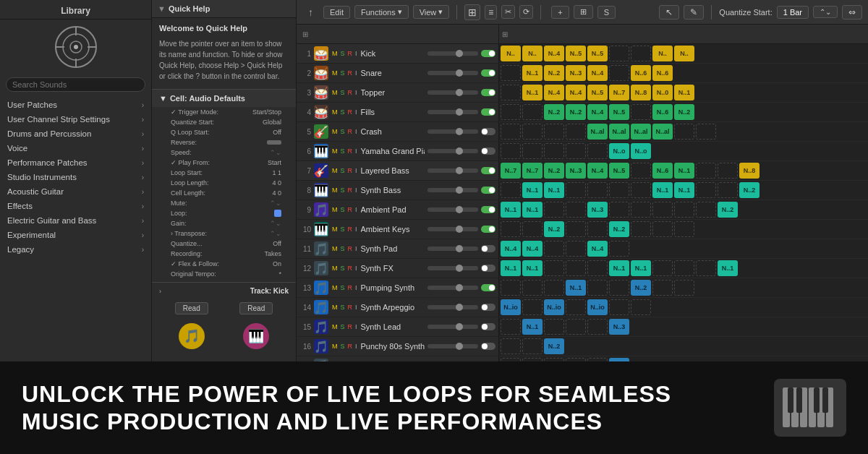 This screenshot has height=454, width=868. Describe the element at coordinates (398, 53) in the screenshot. I see `table-row: 1 🥁 M S R I Kick` at that location.